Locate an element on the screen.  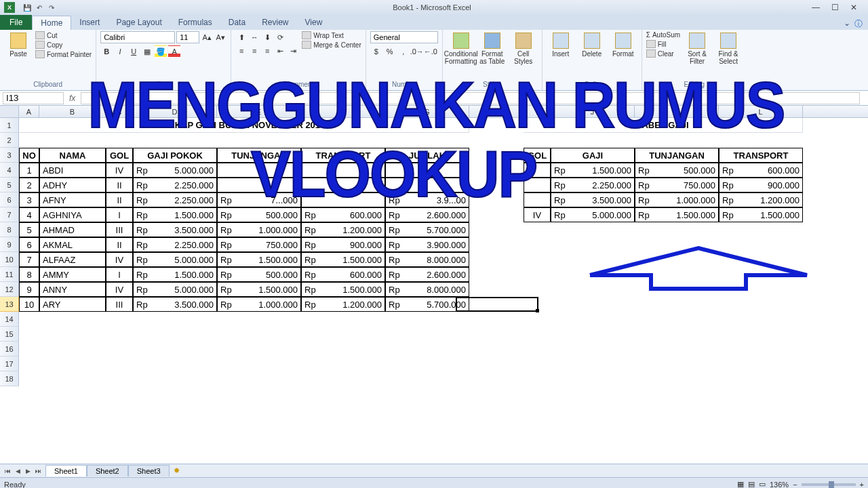
wrap-text-button: Wrap Text is located at coordinates (332, 35).